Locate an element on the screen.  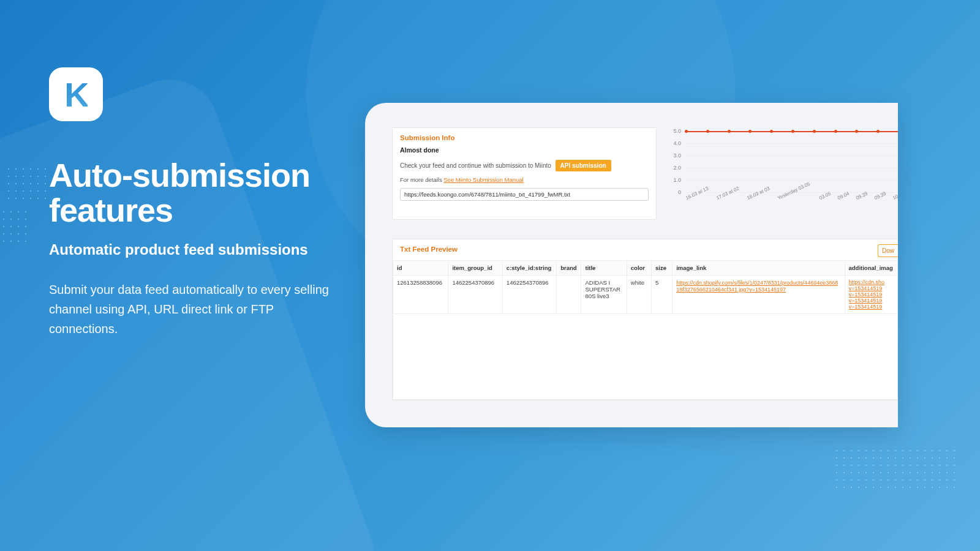
image-link: https://cdn.shopify.com/s/files/1/0247/8… is located at coordinates (757, 287).